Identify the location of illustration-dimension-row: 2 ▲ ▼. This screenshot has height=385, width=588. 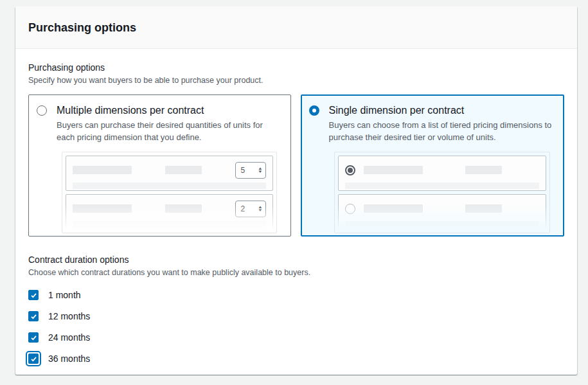
(170, 212).